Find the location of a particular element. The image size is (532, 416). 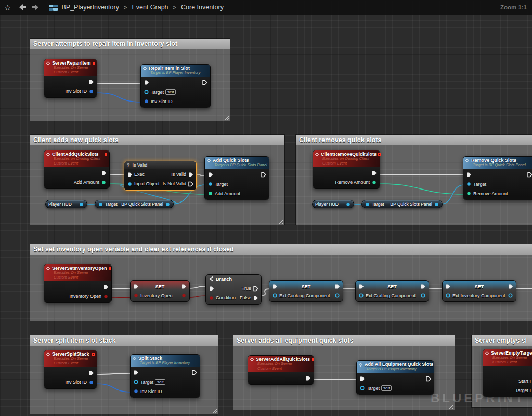

set-node: SETExt Inventory Component is located at coordinates (479, 291).